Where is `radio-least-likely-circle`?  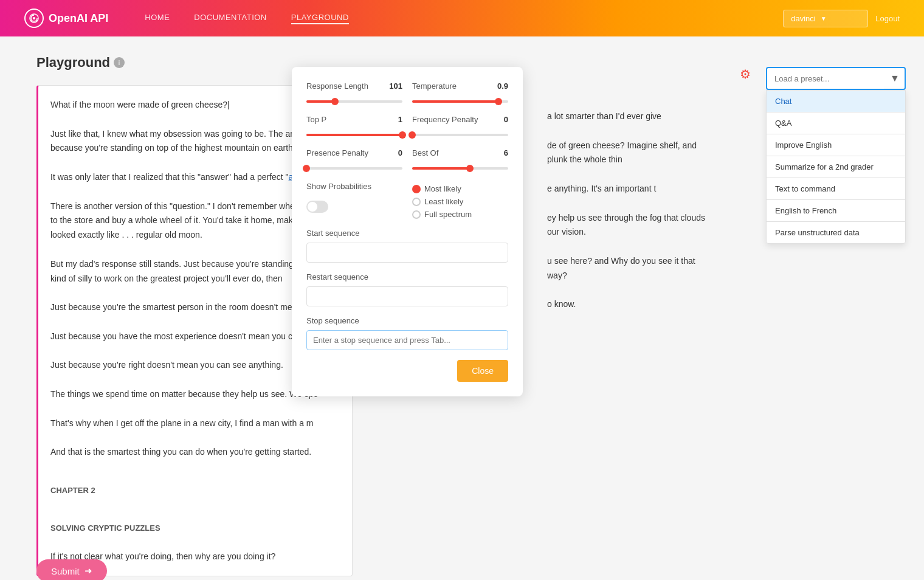
radio-least-likely-circle is located at coordinates (416, 202).